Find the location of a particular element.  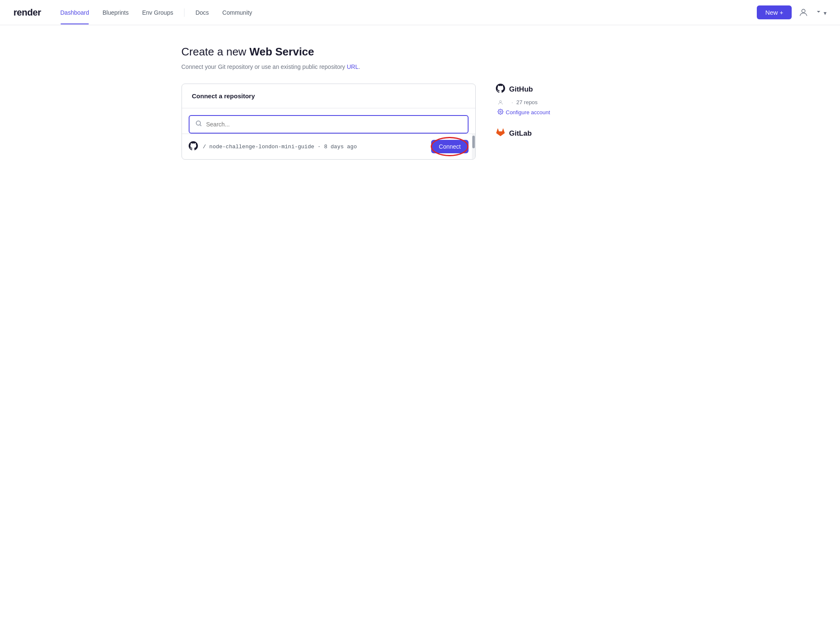

gitlab-header: GitLab is located at coordinates (550, 134).